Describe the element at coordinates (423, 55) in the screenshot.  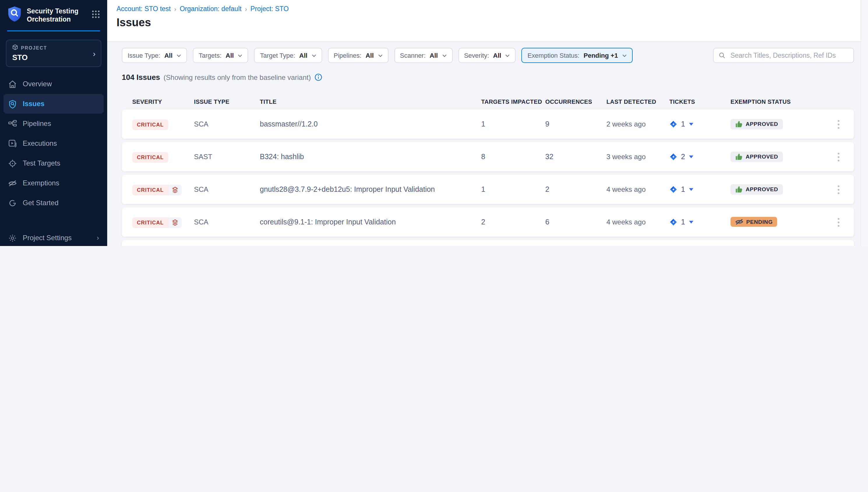
I see `filter-scanner: Scanner: All` at that location.